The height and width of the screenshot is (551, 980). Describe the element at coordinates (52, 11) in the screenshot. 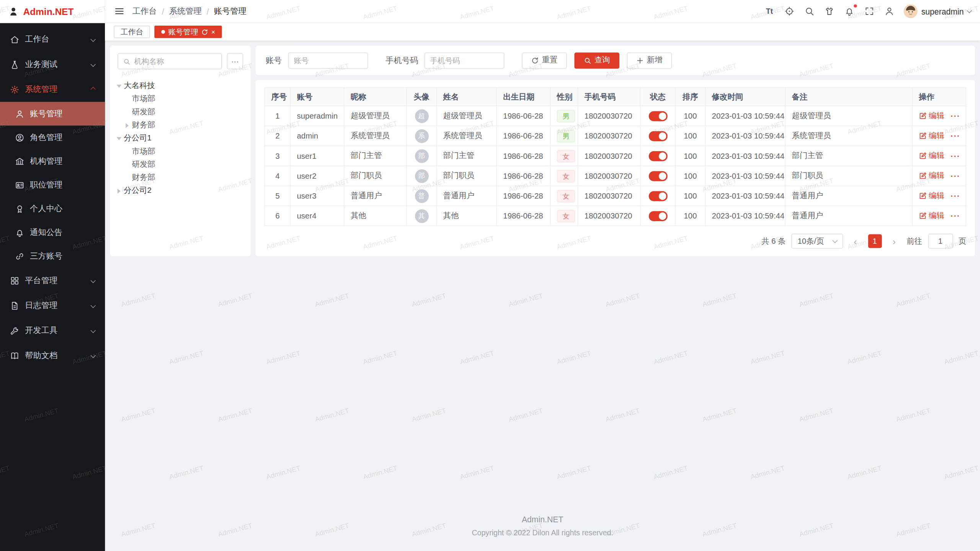

I see `app-logo: Admin.NET` at that location.